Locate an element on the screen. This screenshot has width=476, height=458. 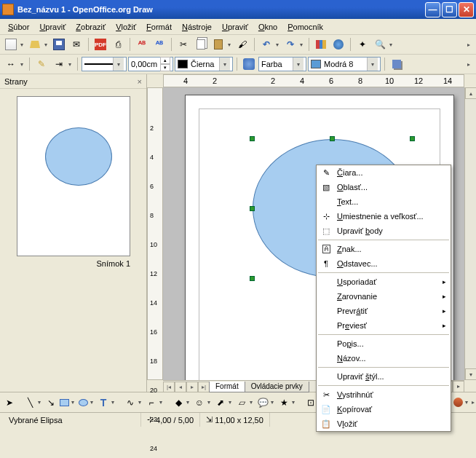
callout-tool: 💬 is located at coordinates (263, 403).